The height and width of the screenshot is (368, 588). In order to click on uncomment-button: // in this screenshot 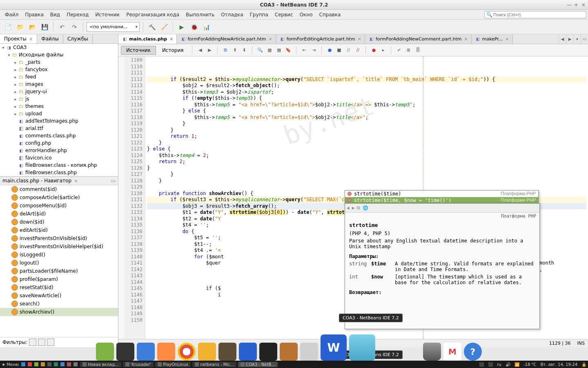, I will do `click(358, 50)`.